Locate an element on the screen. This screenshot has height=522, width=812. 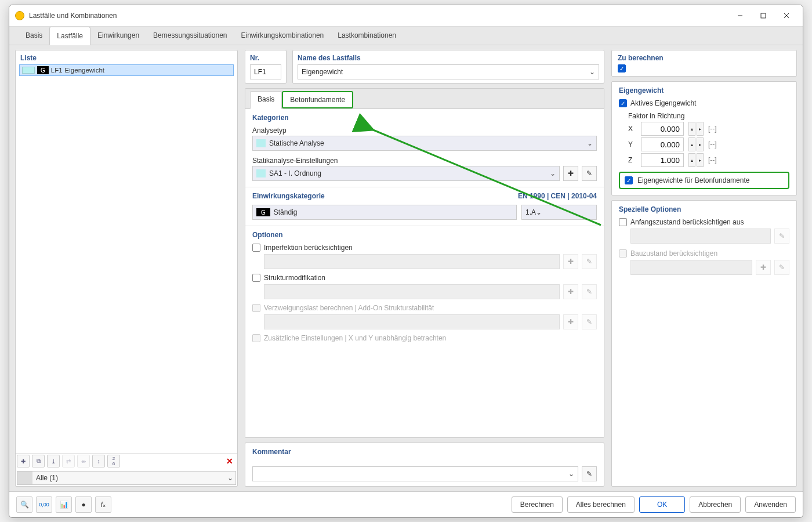
name-dropdown: Eigengewicht ⌄ is located at coordinates (448, 72).